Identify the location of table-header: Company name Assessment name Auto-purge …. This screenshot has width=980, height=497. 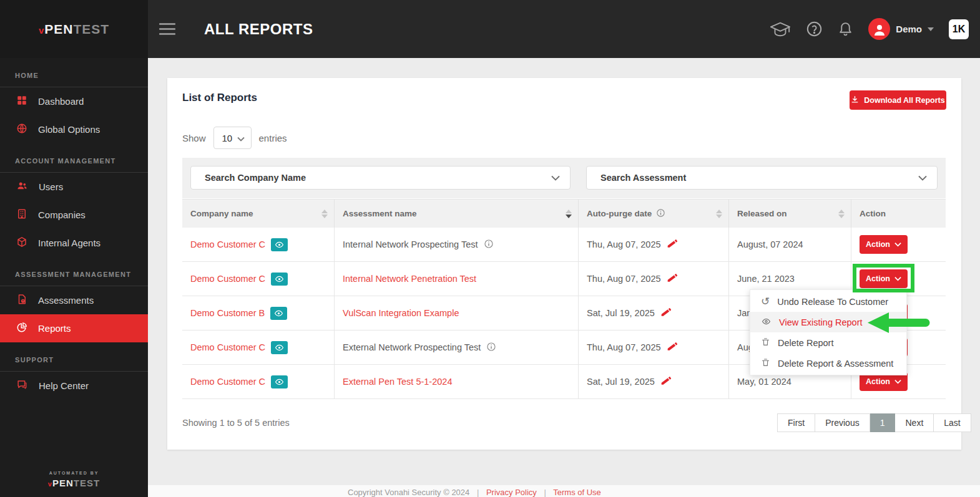
(564, 213).